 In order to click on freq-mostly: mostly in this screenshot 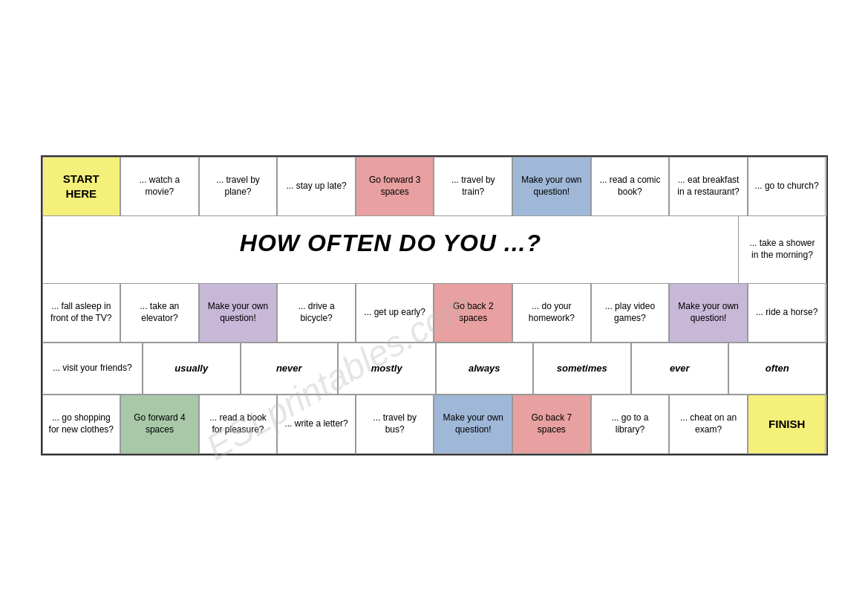, I will do `click(387, 369)`.